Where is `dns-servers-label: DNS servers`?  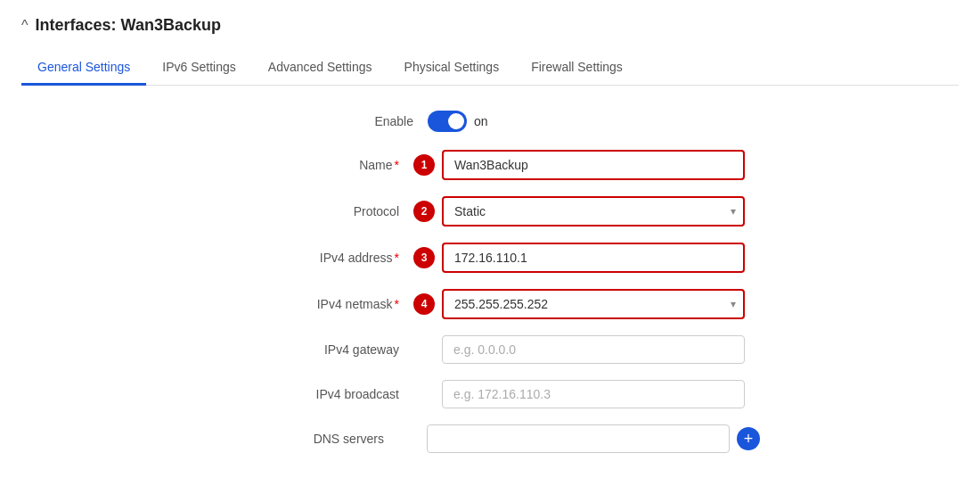
dns-servers-label: DNS servers is located at coordinates (309, 439).